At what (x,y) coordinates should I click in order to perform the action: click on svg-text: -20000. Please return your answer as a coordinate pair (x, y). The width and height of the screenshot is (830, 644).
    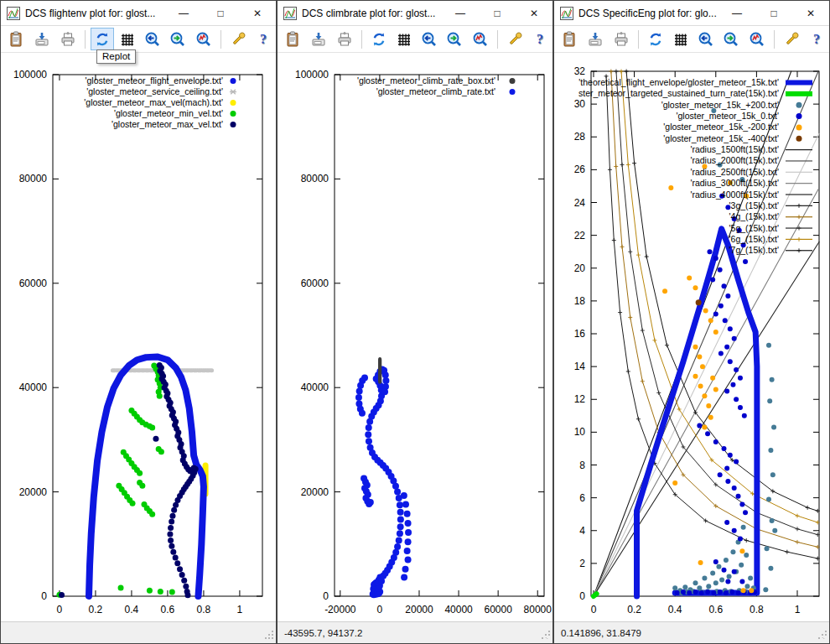
    Looking at the image, I should click on (340, 610).